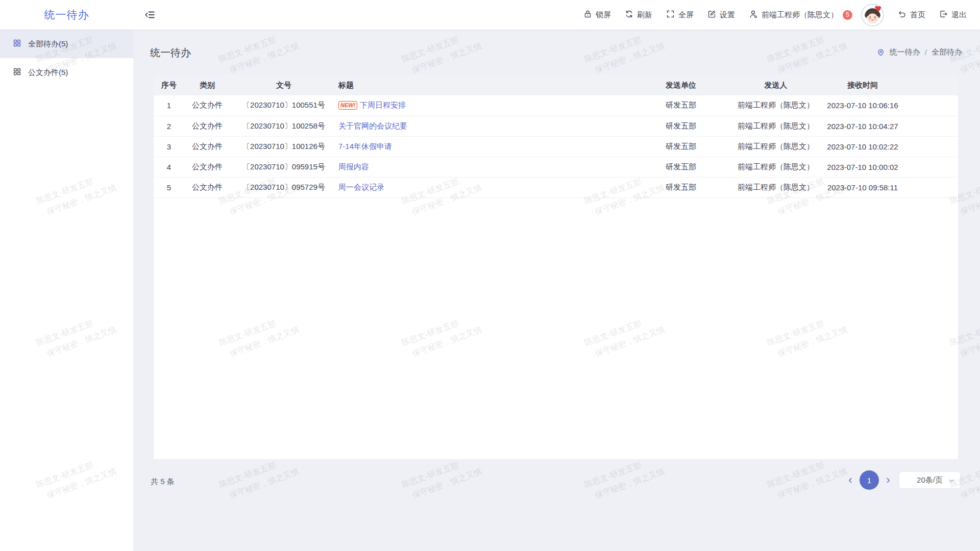  What do you see at coordinates (930, 480) in the screenshot?
I see `page-size-select: 20条/页` at bounding box center [930, 480].